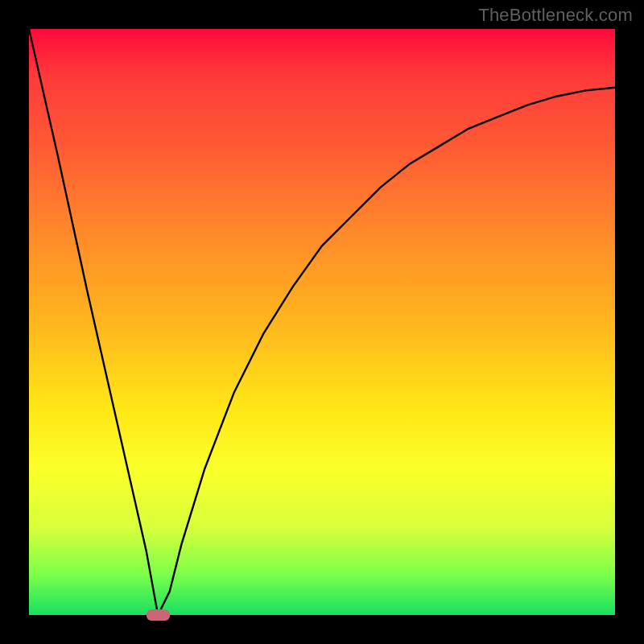 The width and height of the screenshot is (644, 644). Describe the element at coordinates (158, 615) in the screenshot. I see `optimum-marker` at that location.